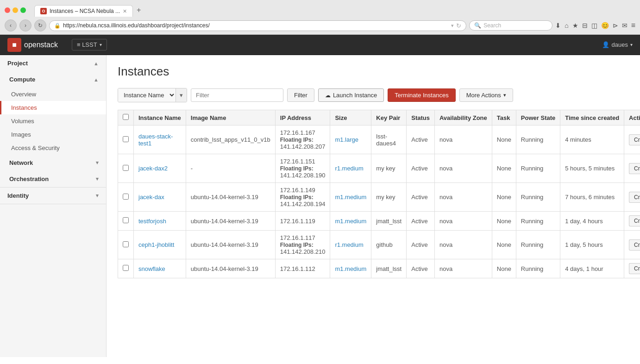 This screenshot has width=640, height=364. Describe the element at coordinates (373, 95) in the screenshot. I see `table-toolbar: Instance Name ▾ Filter ☁ Launch Instance…` at that location.